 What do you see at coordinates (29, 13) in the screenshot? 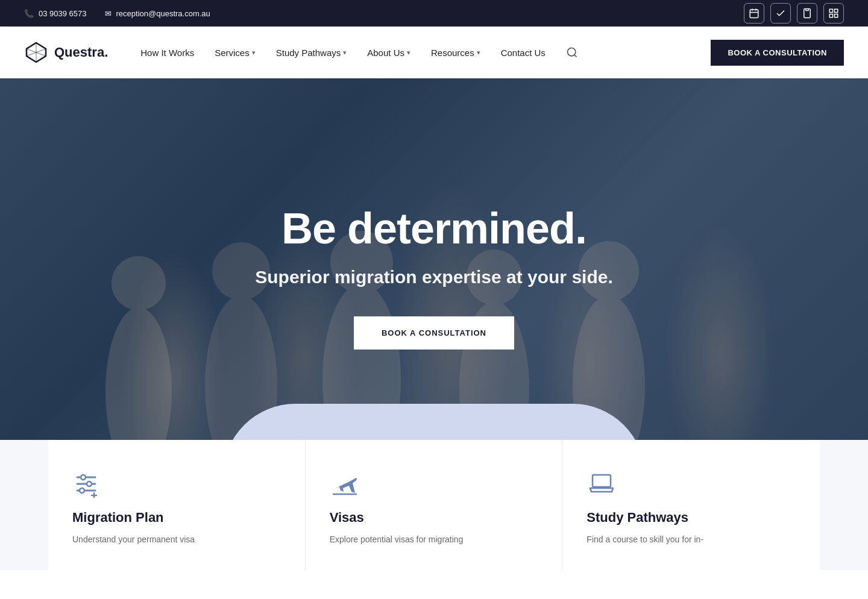
I see `phone-icon: 📞` at bounding box center [29, 13].